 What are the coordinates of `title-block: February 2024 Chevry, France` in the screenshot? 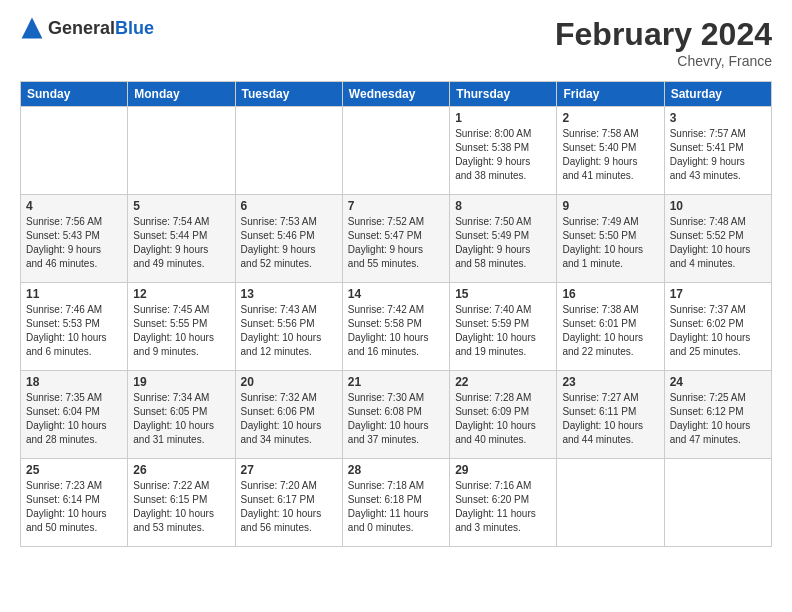 It's located at (664, 42).